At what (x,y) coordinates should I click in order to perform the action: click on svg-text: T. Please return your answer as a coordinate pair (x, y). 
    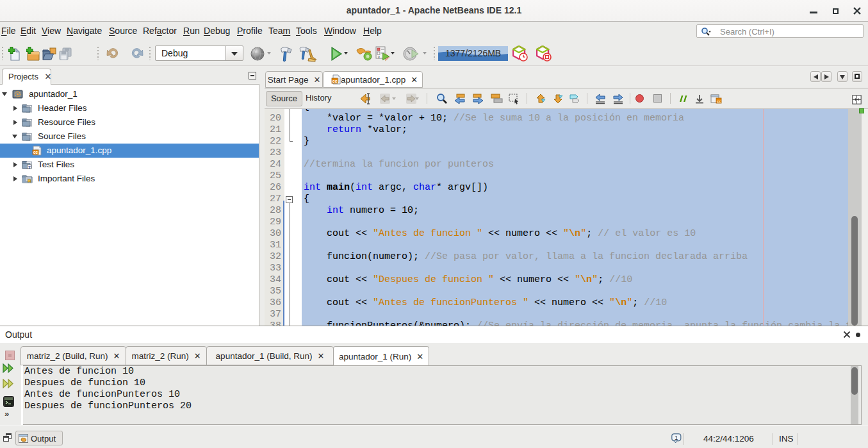
    Looking at the image, I should click on (29, 167).